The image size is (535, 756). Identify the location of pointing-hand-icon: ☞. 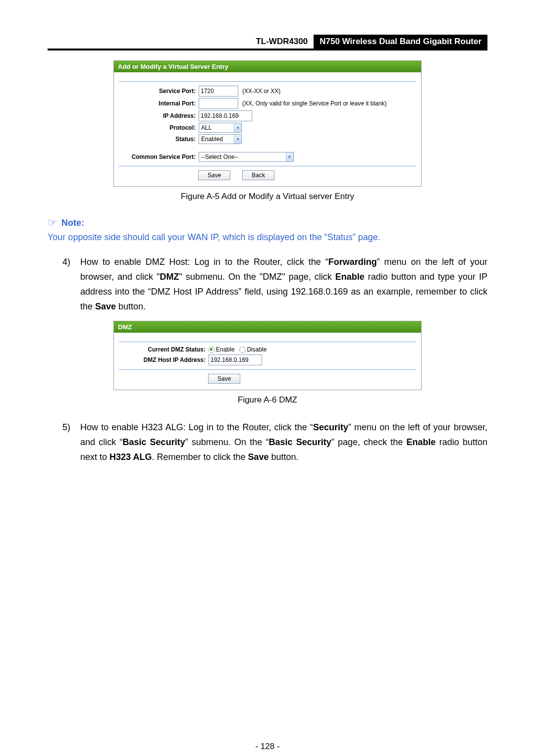
(53, 223).